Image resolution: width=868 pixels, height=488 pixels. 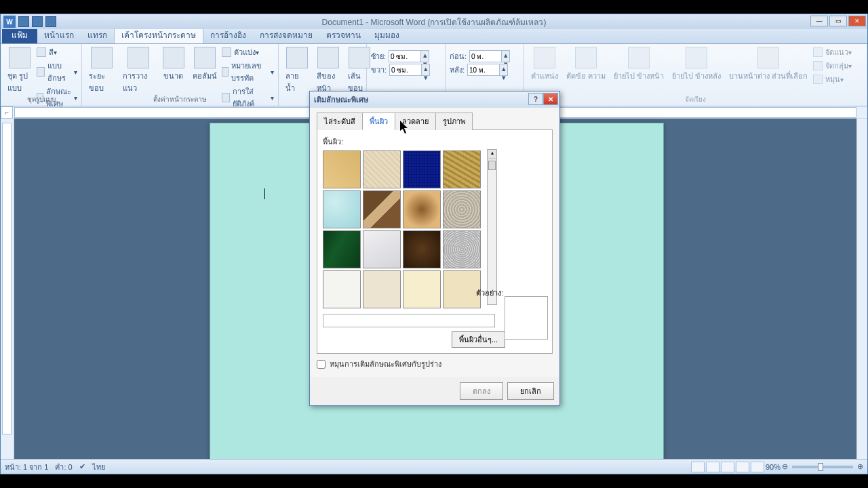 What do you see at coordinates (248, 52) in the screenshot?
I see `breaks-button: ตัวแบ่ง ▾` at bounding box center [248, 52].